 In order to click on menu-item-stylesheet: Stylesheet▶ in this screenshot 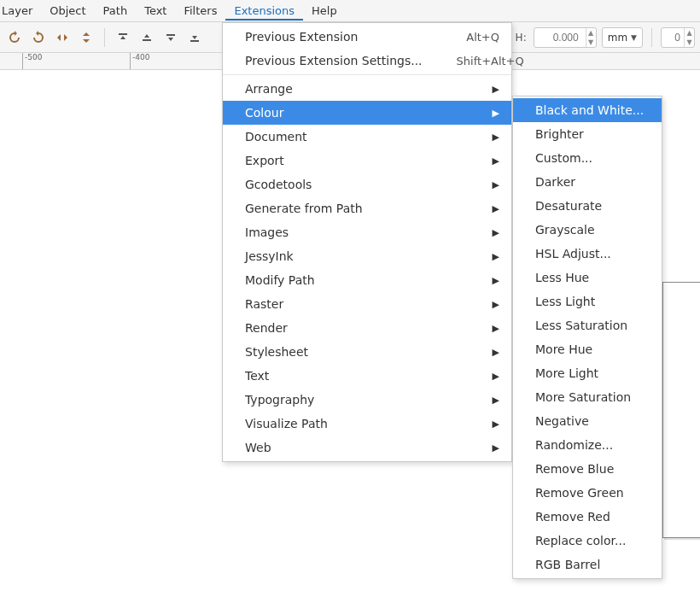, I will do `click(367, 352)`.